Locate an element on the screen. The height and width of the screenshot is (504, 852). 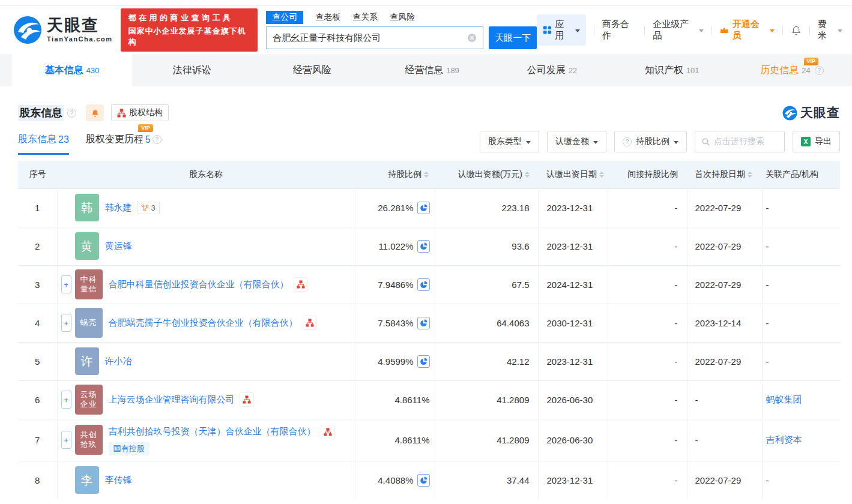
search-tab-查老板: 查老板 is located at coordinates (328, 17).